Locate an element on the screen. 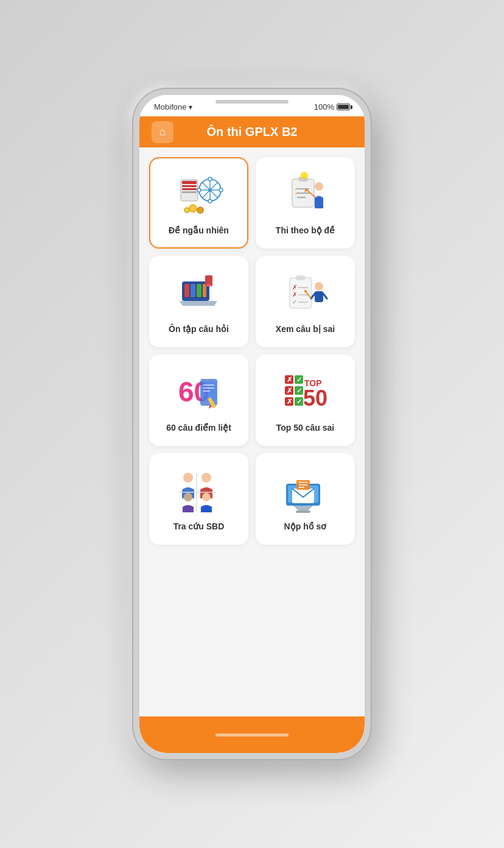 The height and width of the screenshot is (848, 504). card-icon-sixty: 60 is located at coordinates (199, 392).